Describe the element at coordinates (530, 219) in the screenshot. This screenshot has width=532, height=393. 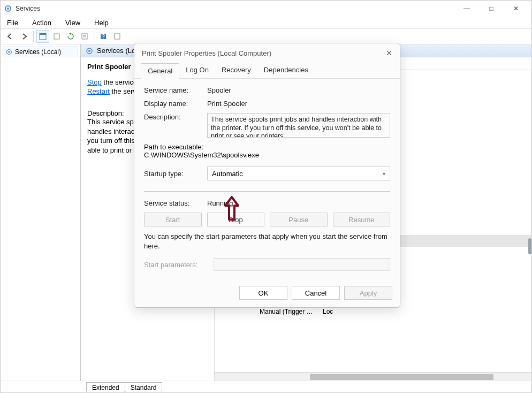
I see `vertical-scrollbar` at that location.